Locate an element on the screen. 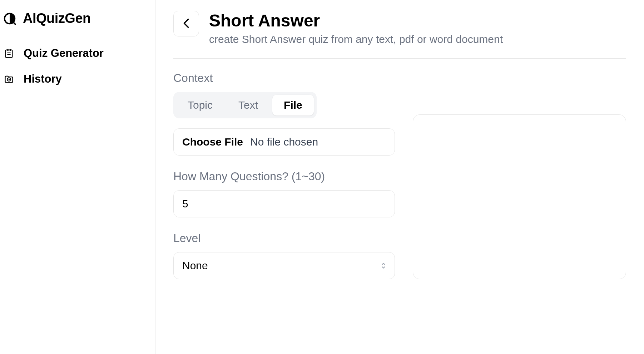  tab-file: File is located at coordinates (293, 105).